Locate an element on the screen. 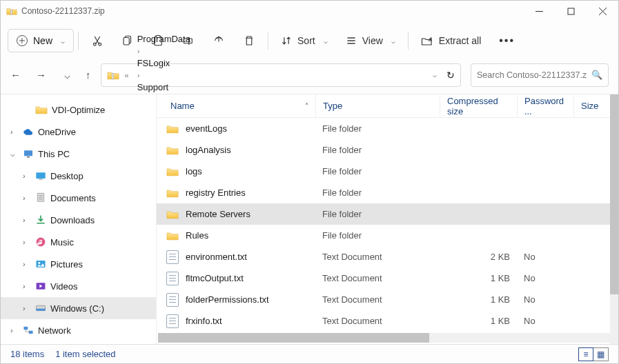 The width and height of the screenshot is (619, 364). table-row: eventLogsFile folder is located at coordinates (388, 128).